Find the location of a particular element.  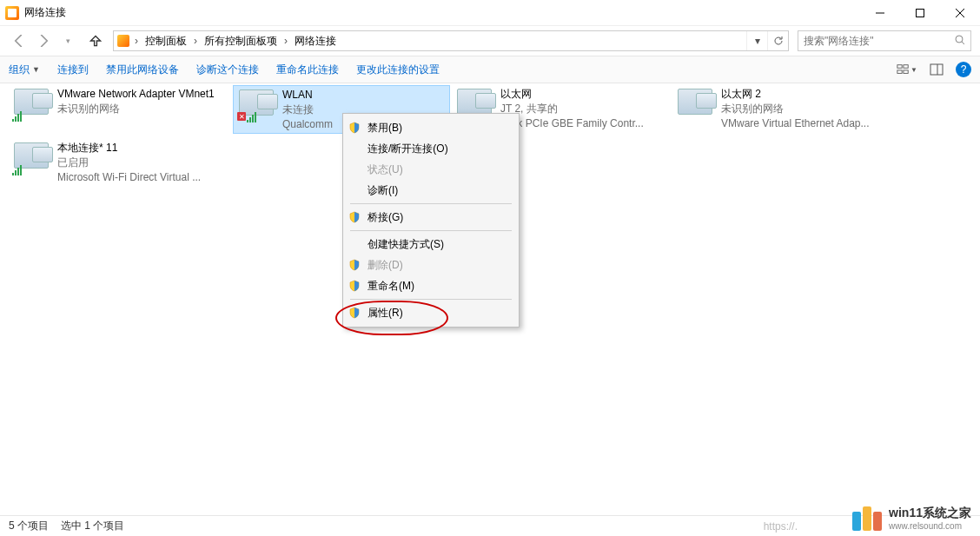

menu-connect: 连接/断开连接(O) is located at coordinates (431, 149).